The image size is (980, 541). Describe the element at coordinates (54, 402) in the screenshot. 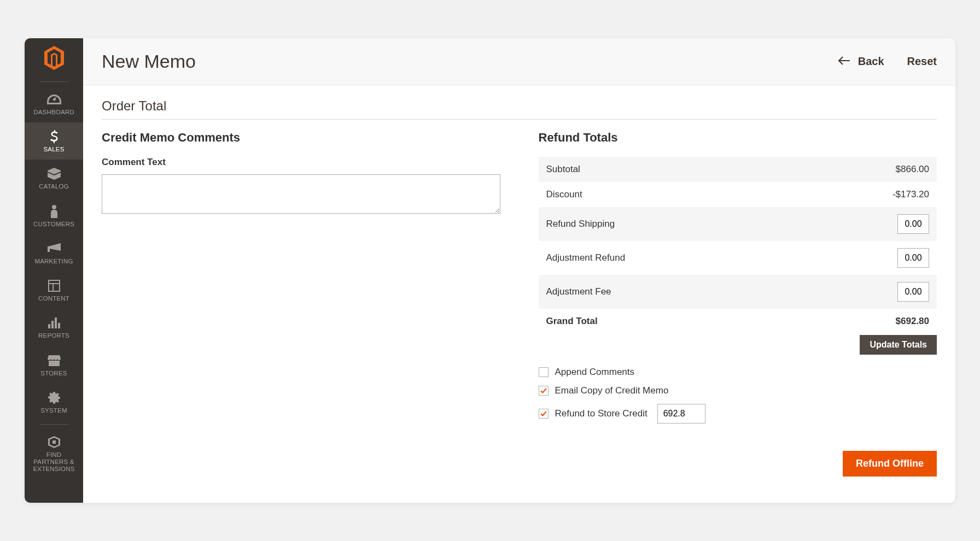

I see `sidebar-item-system: SYSTEM` at that location.